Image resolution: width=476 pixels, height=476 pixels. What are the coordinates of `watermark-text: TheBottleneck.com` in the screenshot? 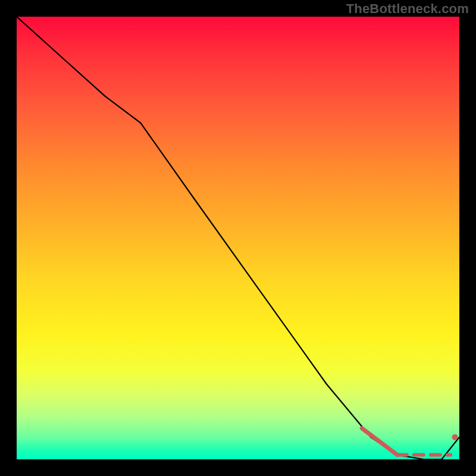 It's located at (408, 9).